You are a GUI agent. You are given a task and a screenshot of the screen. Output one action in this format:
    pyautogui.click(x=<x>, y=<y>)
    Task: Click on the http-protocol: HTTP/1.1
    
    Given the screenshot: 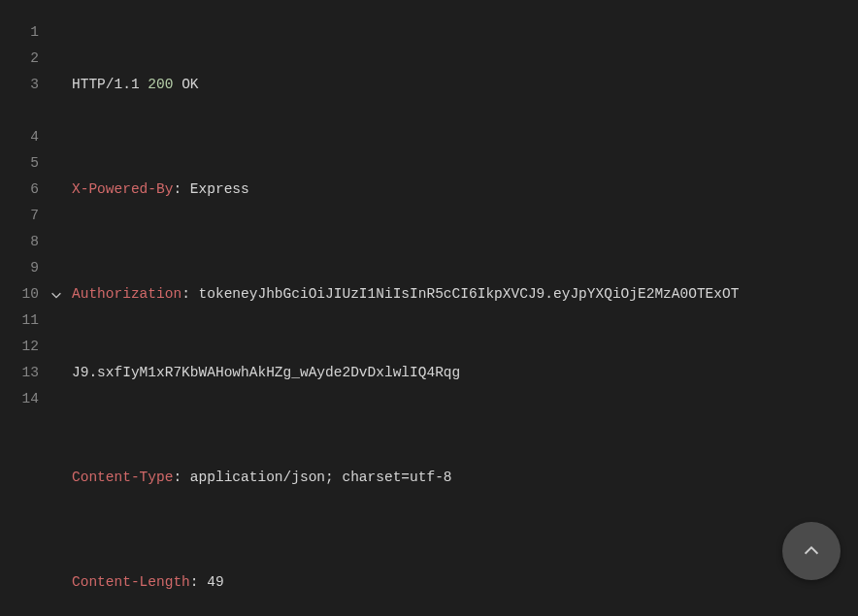 What is the action you would take?
    pyautogui.click(x=106, y=84)
    